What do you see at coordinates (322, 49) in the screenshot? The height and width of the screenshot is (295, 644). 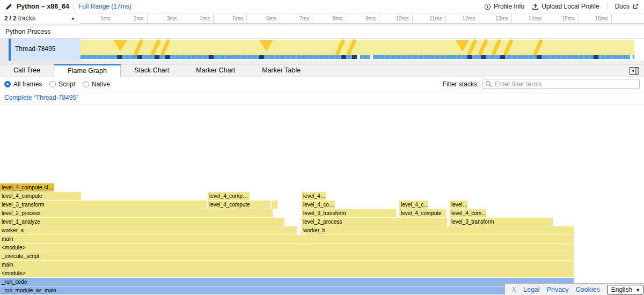 I see `thread-track: Thread-78495` at bounding box center [322, 49].